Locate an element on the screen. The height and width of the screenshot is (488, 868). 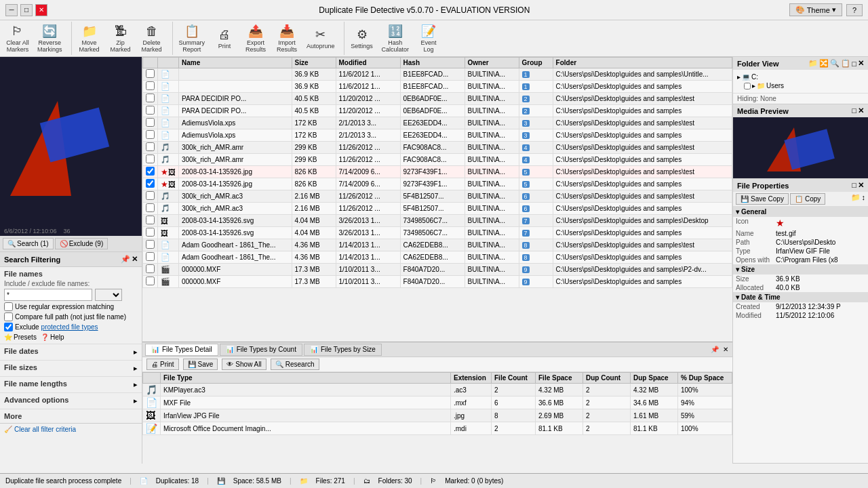
minimize-btn: ─ is located at coordinates (12, 10).